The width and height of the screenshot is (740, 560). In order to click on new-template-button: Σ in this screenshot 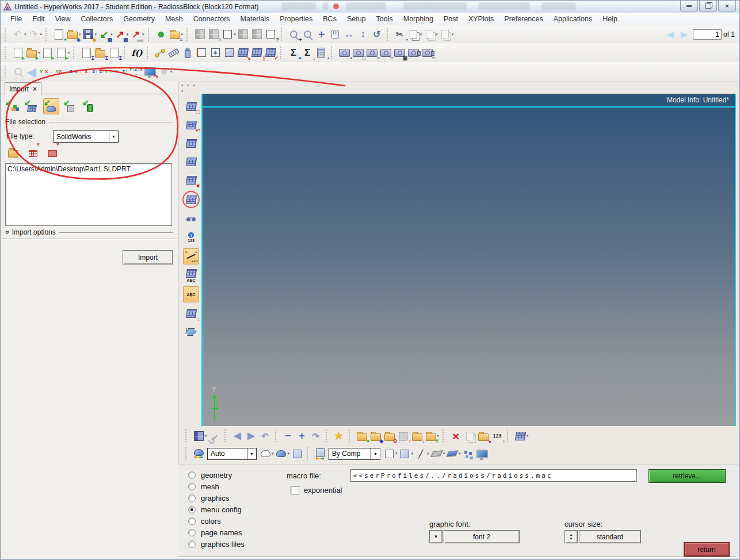, I will do `click(86, 53)`.